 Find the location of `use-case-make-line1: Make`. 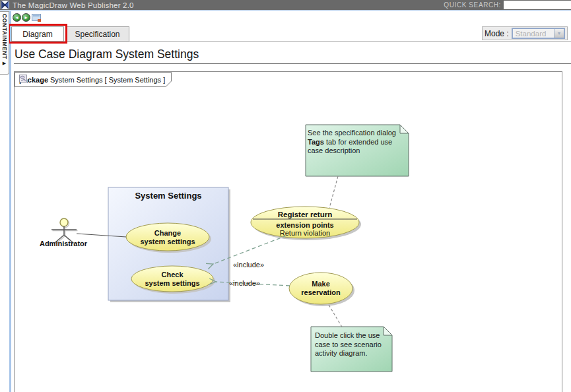

use-case-make-line1: Make is located at coordinates (321, 284).